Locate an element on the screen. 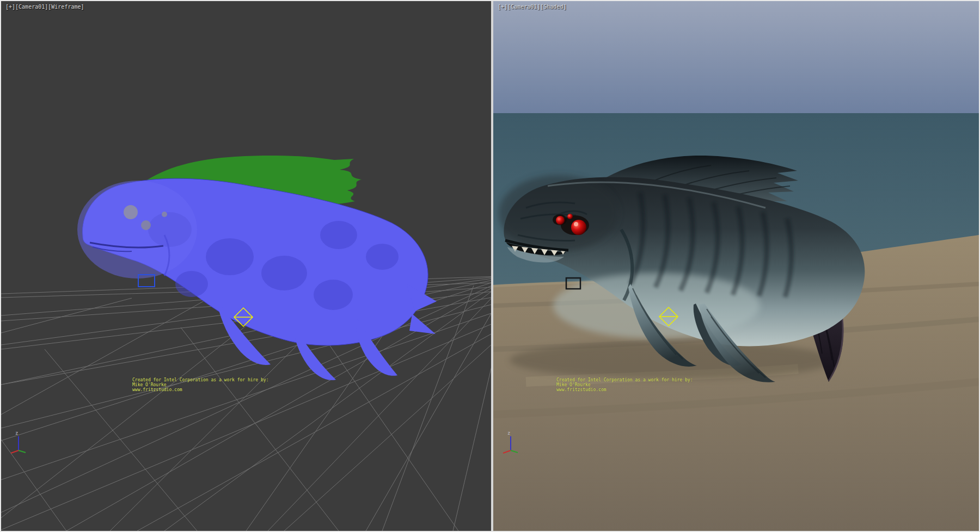 This screenshot has width=980, height=532. eye-large is located at coordinates (579, 227).